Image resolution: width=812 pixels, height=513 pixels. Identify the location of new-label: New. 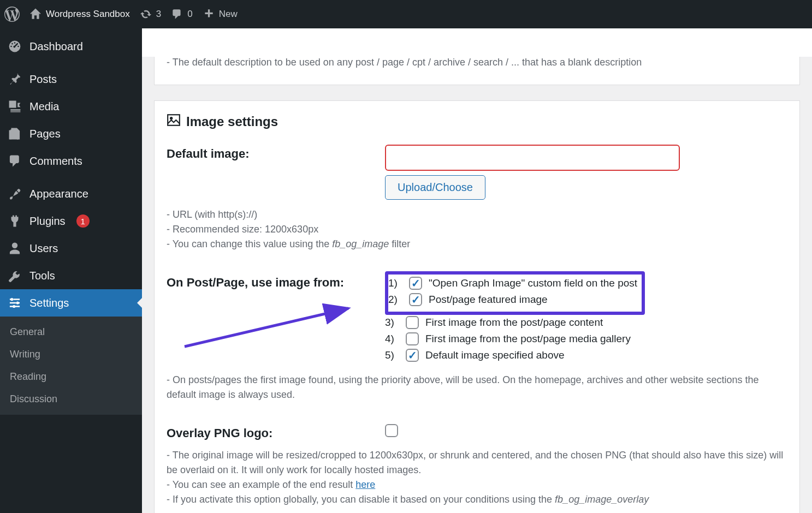
(228, 14).